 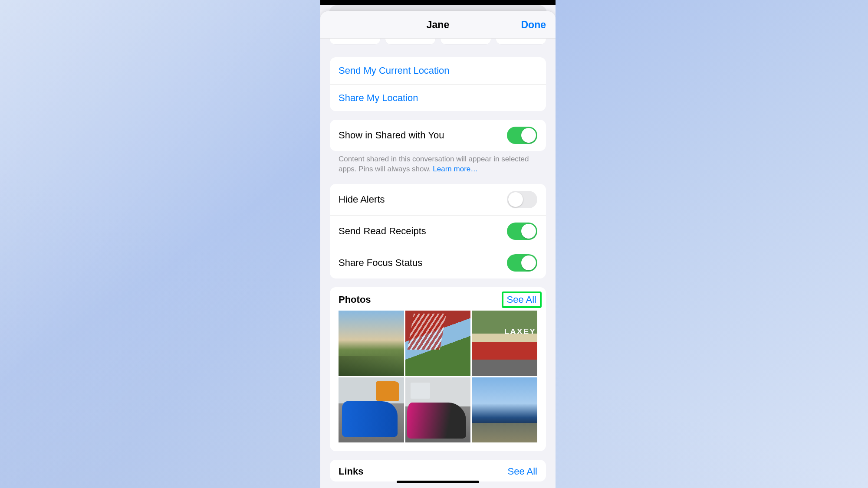 What do you see at coordinates (534, 25) in the screenshot?
I see `done-button: Done` at bounding box center [534, 25].